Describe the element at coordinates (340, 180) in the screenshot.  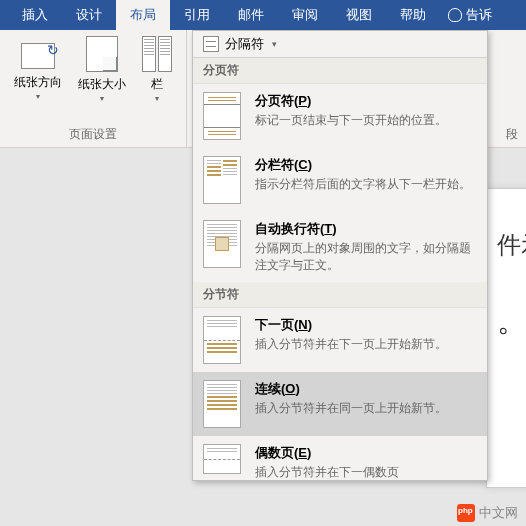
I see `menu-item-column-break: 分栏符(C) 指示分栏符后面的文字将从下一栏开始。` at that location.